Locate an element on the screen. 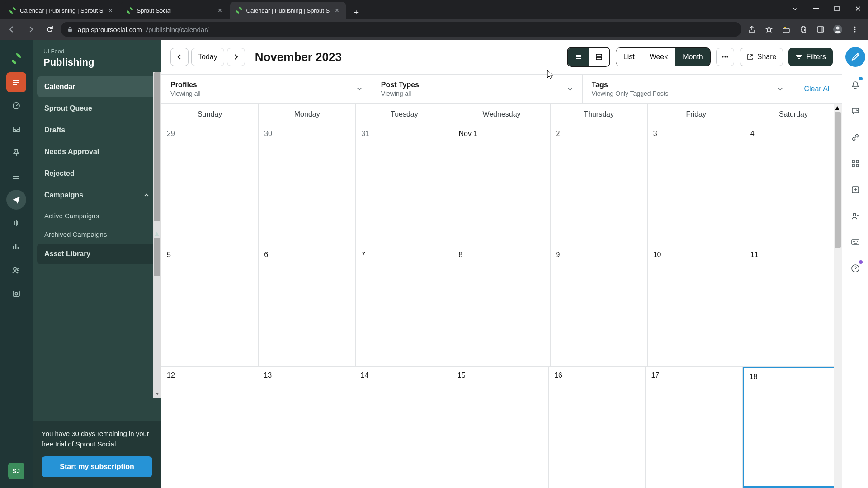 The image size is (868, 488). calendar-cell: 6 is located at coordinates (307, 306).